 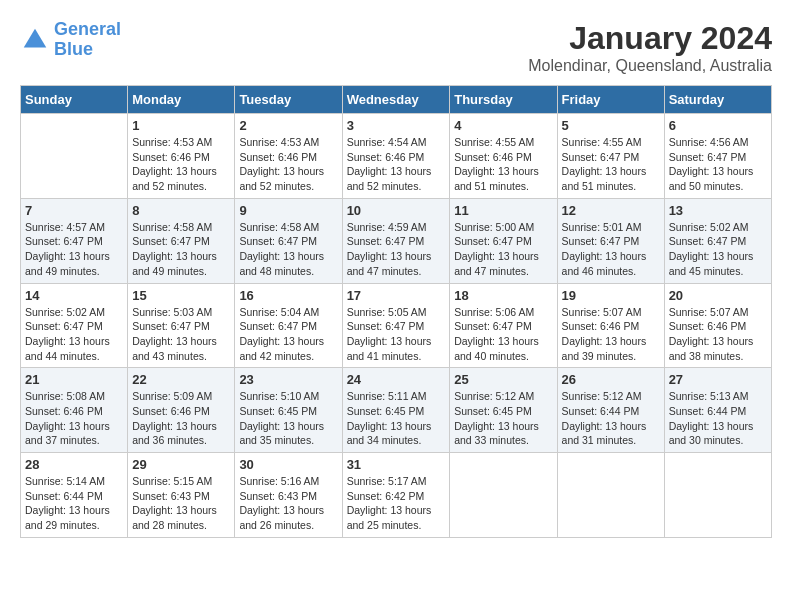 I want to click on calendar-cell: 16Sunrise: 5:04 AM Sunset: 6:47 PM Dayli…, so click(x=288, y=326).